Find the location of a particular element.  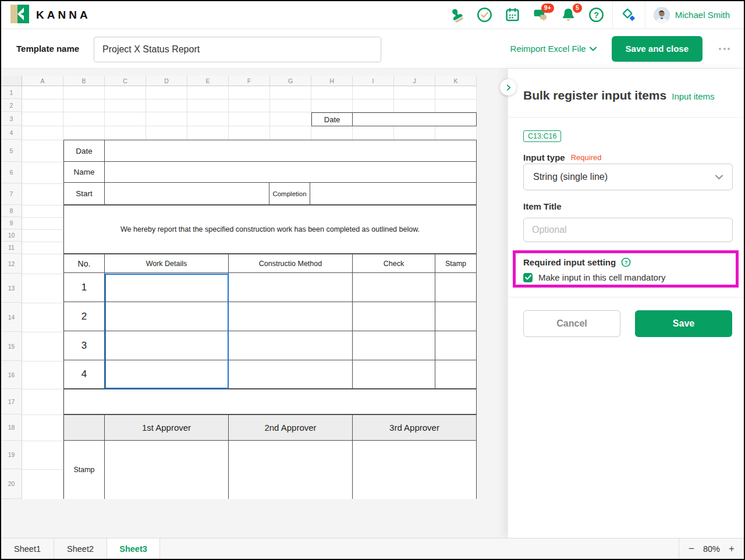

save-and-close-button: Save and close is located at coordinates (657, 49).